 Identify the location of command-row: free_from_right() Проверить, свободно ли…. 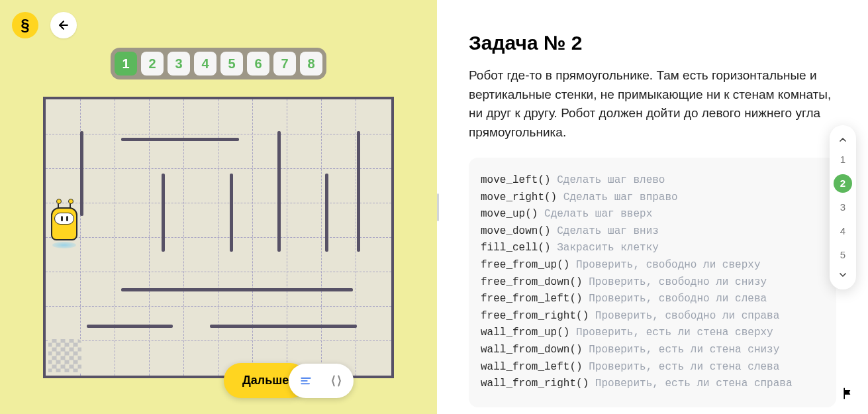
(653, 317).